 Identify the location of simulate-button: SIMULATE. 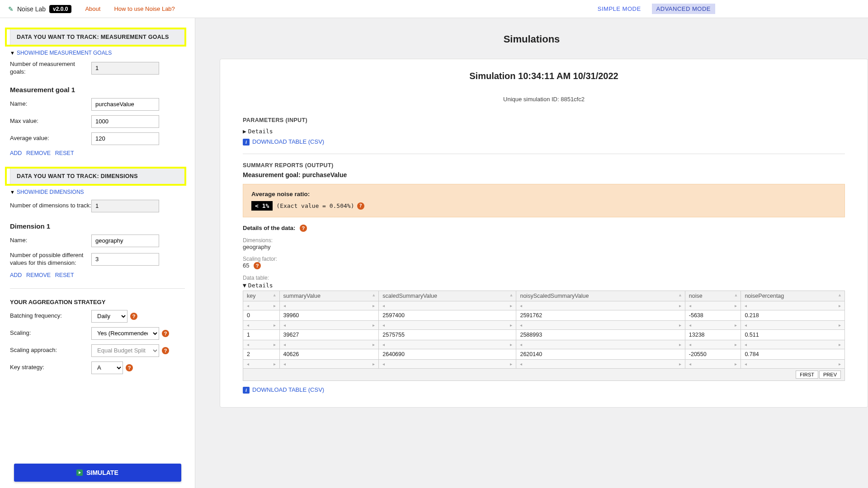
(98, 473).